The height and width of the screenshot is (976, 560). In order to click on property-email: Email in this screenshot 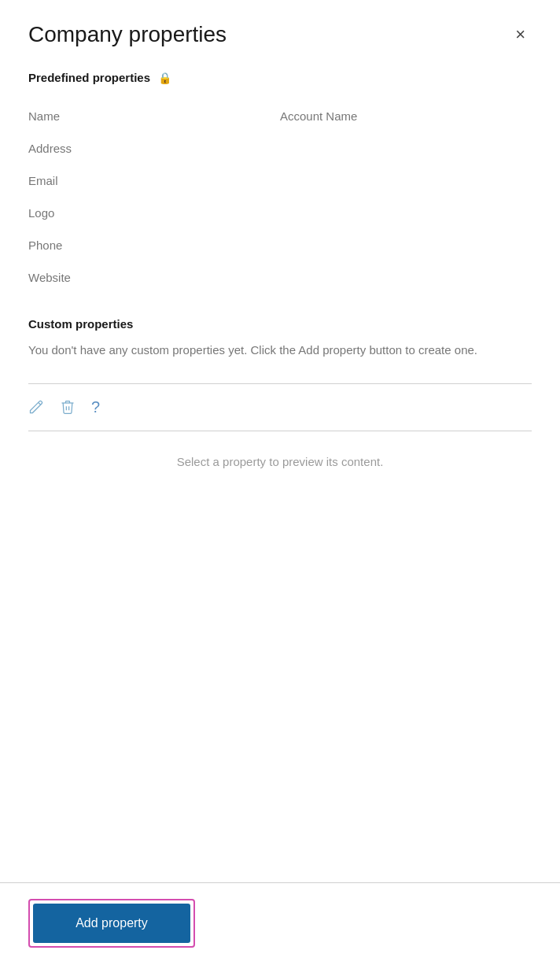, I will do `click(154, 181)`.